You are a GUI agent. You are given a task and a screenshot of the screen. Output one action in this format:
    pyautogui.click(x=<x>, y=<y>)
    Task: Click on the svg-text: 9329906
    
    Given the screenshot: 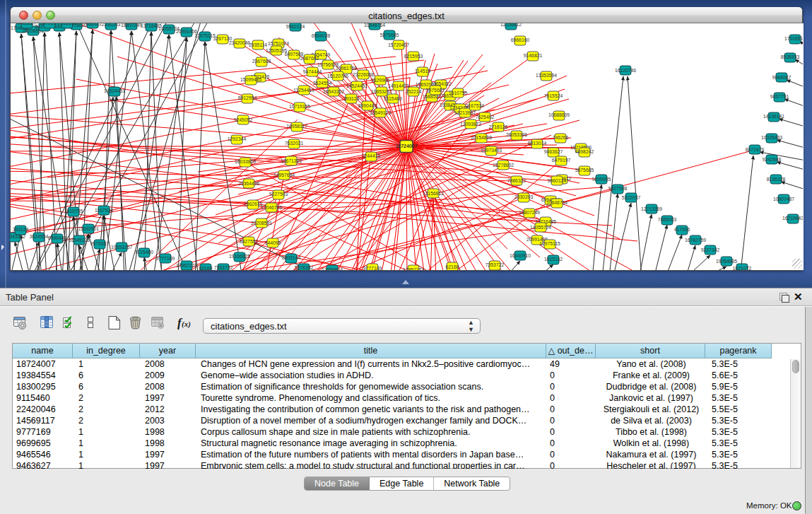 What is the action you would take?
    pyautogui.click(x=380, y=81)
    